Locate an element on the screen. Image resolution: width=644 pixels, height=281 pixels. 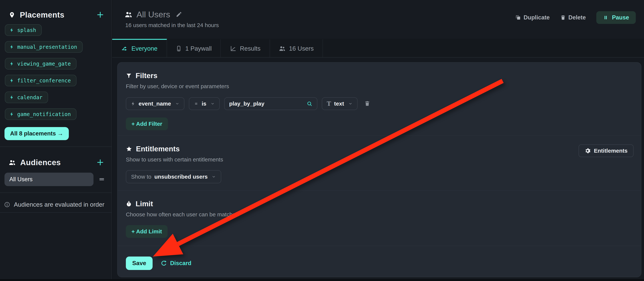
placements-title: Placements is located at coordinates (56, 15).